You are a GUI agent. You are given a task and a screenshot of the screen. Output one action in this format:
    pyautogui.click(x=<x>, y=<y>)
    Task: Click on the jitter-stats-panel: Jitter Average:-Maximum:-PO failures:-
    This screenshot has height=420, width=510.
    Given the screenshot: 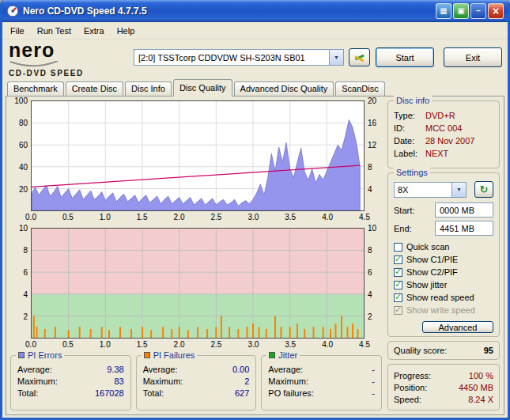 What is the action you would take?
    pyautogui.click(x=321, y=383)
    